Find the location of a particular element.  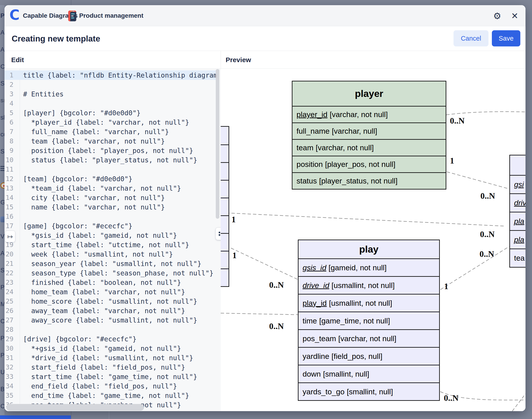

code-line: 24 home_team {label: "varchar, not null"… is located at coordinates (110, 292).